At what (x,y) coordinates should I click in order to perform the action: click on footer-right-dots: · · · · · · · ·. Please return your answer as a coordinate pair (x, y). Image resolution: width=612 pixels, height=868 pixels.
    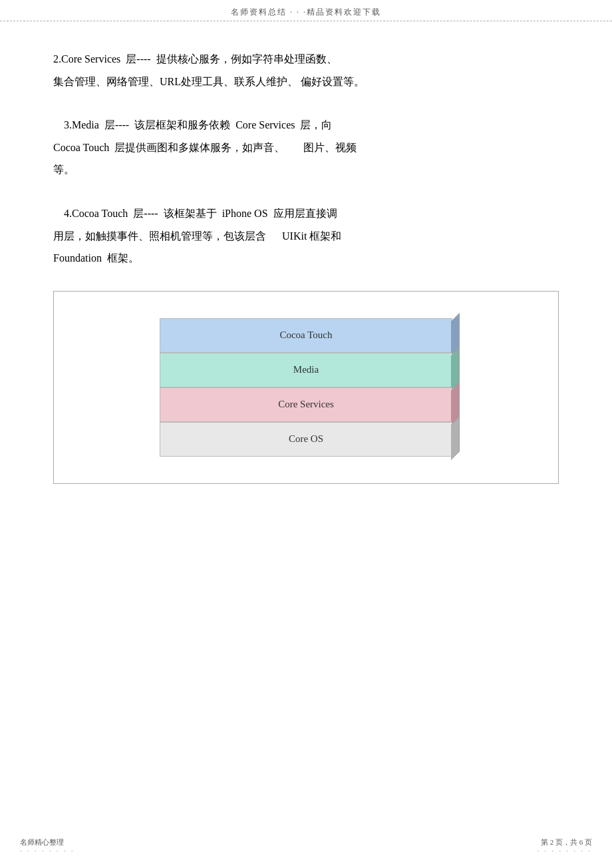
    Looking at the image, I should click on (565, 851).